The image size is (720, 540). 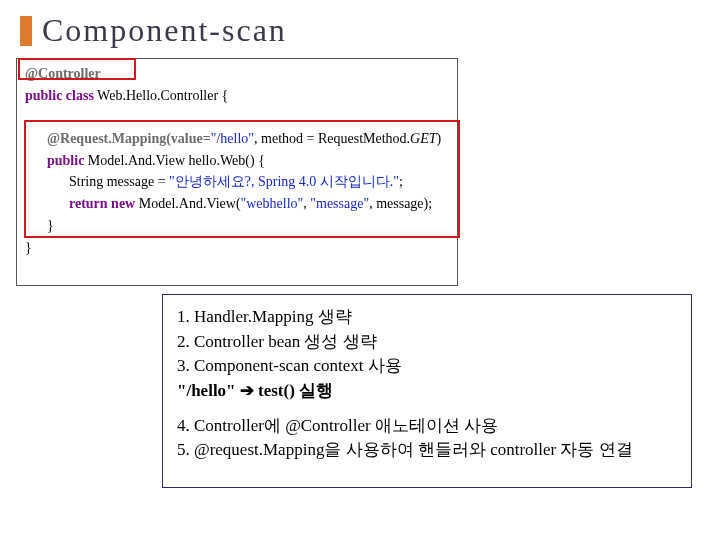 I want to click on note-spacer, so click(x=427, y=409).